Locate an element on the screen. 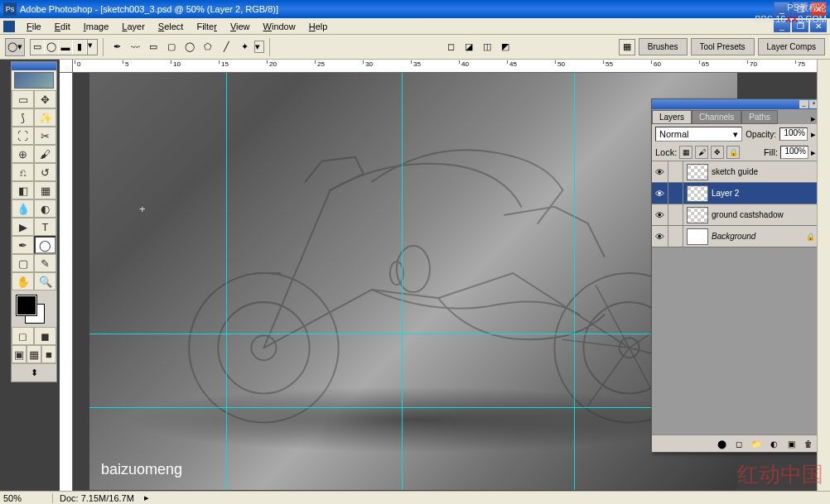  combine-add-icon: ◻ is located at coordinates (451, 47).